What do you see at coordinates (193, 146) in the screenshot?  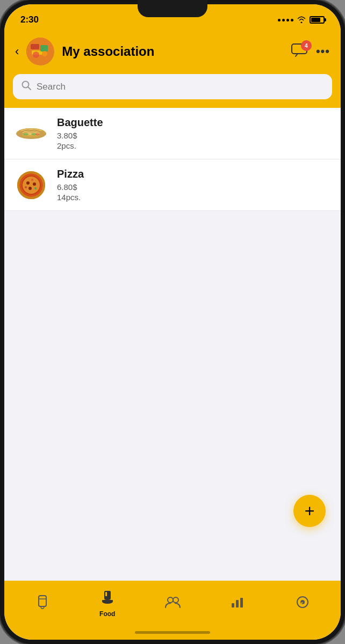 I see `baguette-qty: 2pcs.` at bounding box center [193, 146].